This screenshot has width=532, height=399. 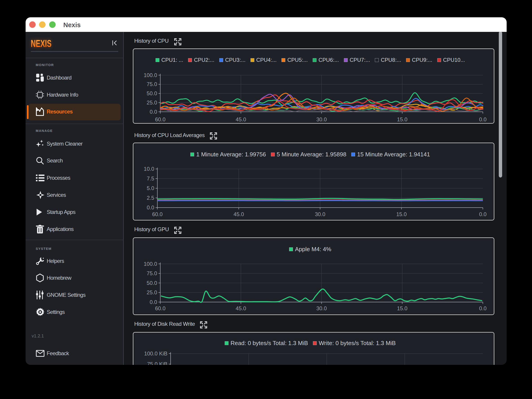 I want to click on svg-text: 7.5, so click(x=150, y=179).